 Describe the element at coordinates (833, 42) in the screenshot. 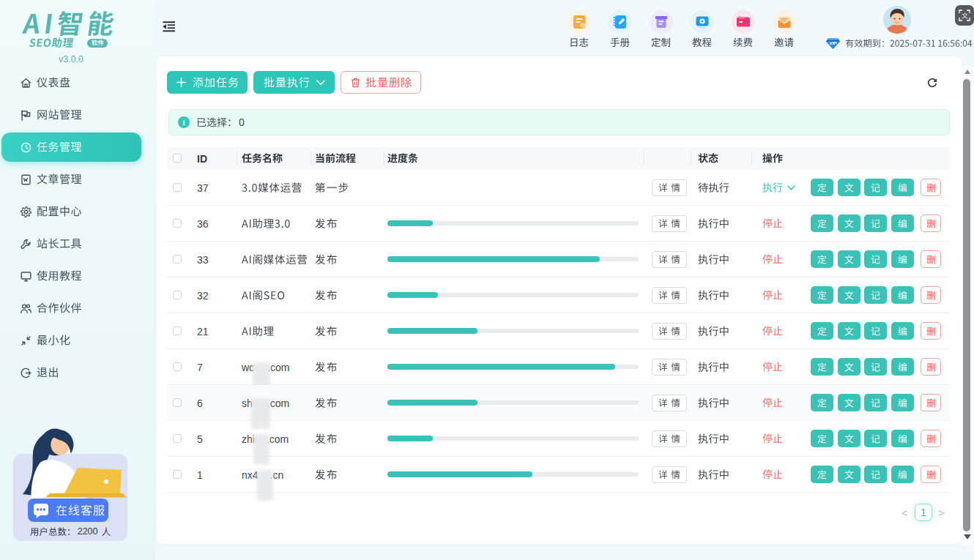

I see `svg-text: VIP` at that location.